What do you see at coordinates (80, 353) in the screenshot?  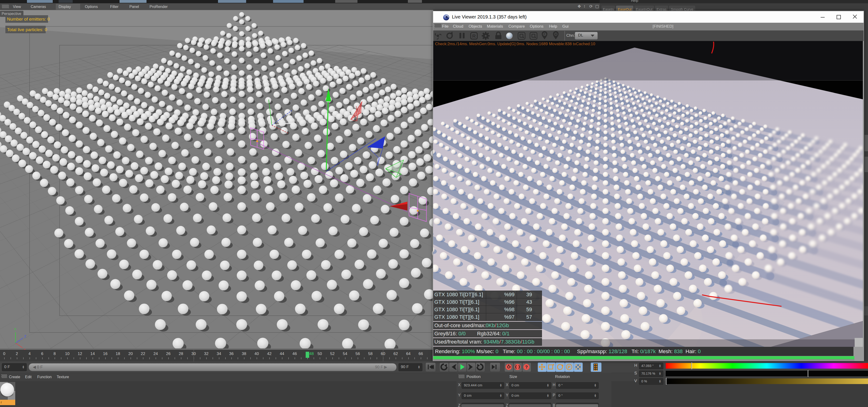 I see `svg-text: 12` at bounding box center [80, 353].